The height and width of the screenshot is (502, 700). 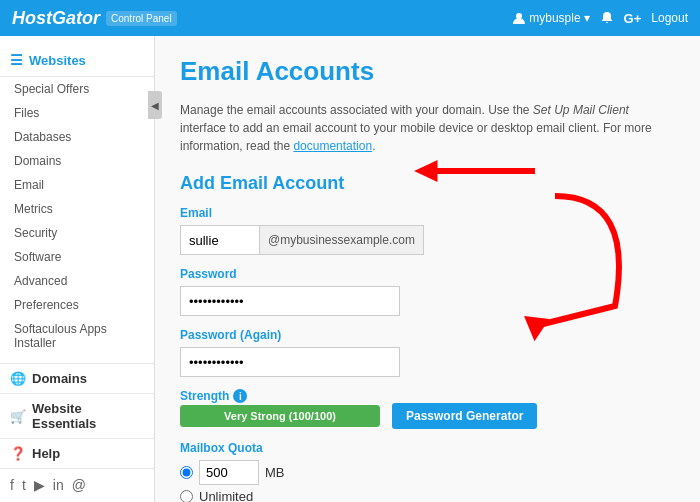 What do you see at coordinates (77, 60) in the screenshot?
I see `sidebar-websites-header: ☰ Websites` at bounding box center [77, 60].